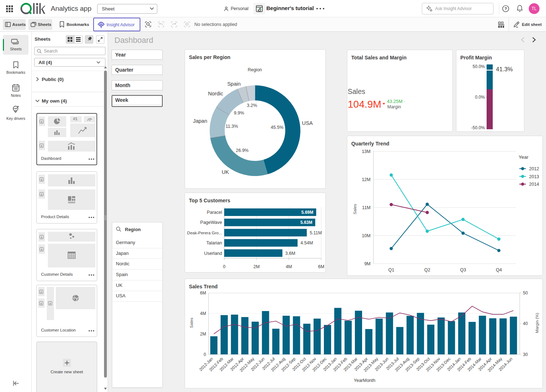  I want to click on svg-text: 26.9%, so click(242, 150).